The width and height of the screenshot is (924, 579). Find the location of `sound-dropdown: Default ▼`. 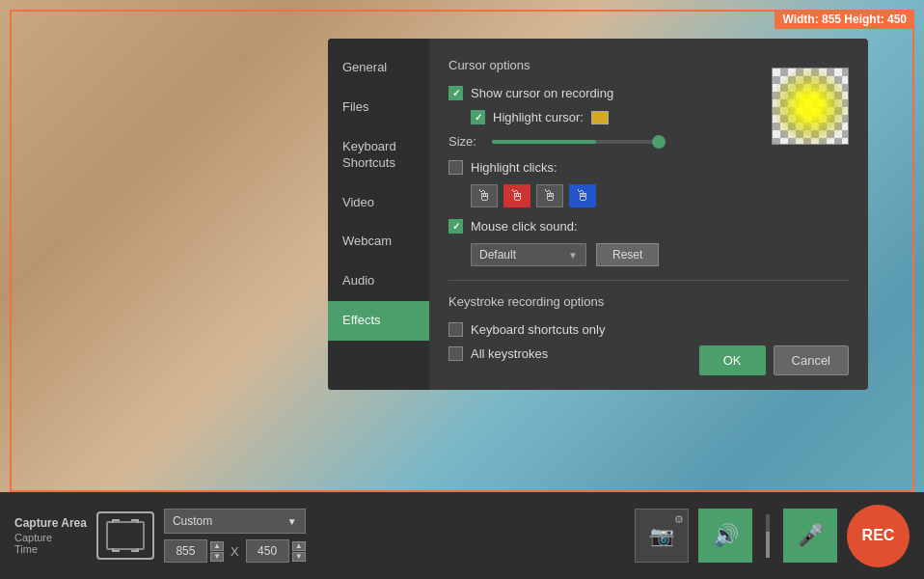

sound-dropdown: Default ▼ is located at coordinates (529, 255).